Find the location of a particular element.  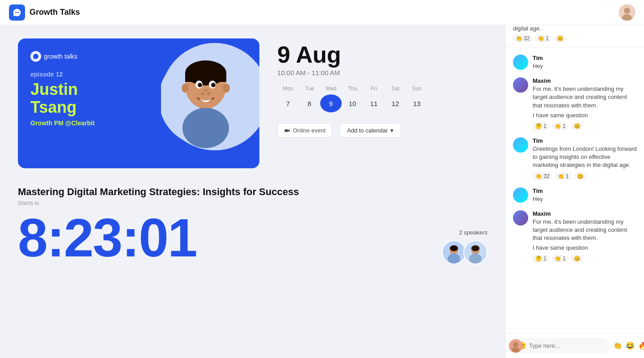

chat-username-tim-1: Tim is located at coordinates (585, 58).